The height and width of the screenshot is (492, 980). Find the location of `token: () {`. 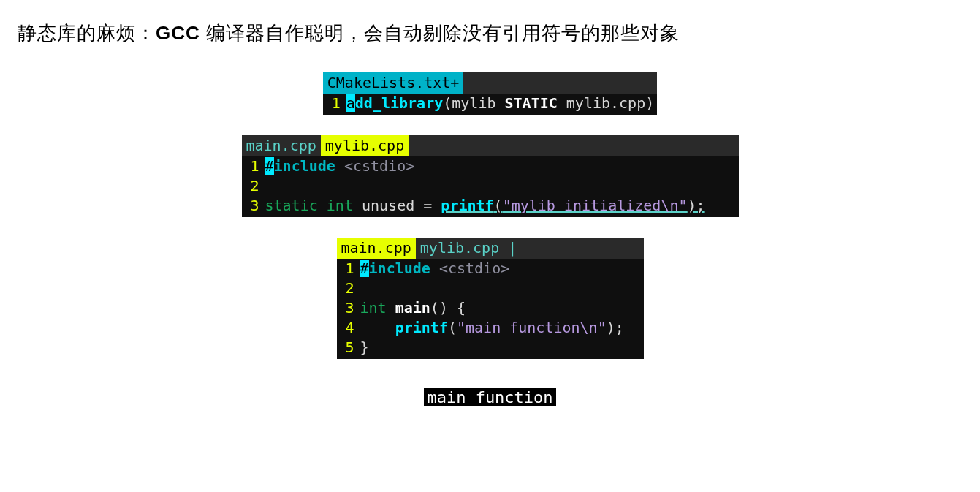

token: () { is located at coordinates (448, 308).